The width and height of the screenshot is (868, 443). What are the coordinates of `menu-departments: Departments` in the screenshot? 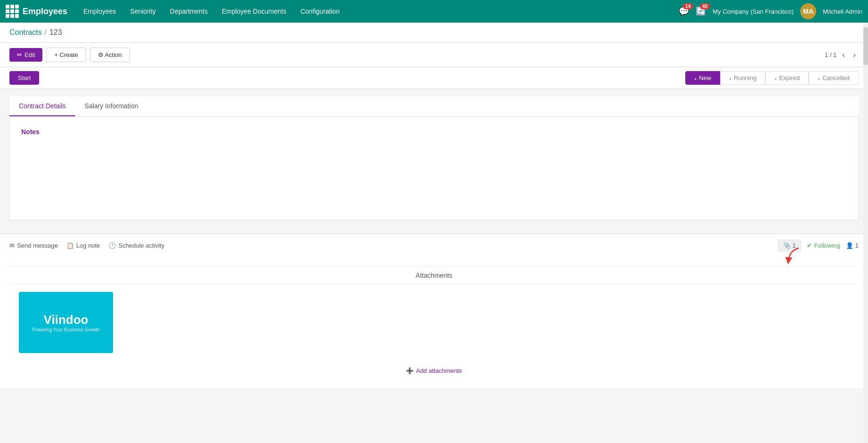 It's located at (189, 11).